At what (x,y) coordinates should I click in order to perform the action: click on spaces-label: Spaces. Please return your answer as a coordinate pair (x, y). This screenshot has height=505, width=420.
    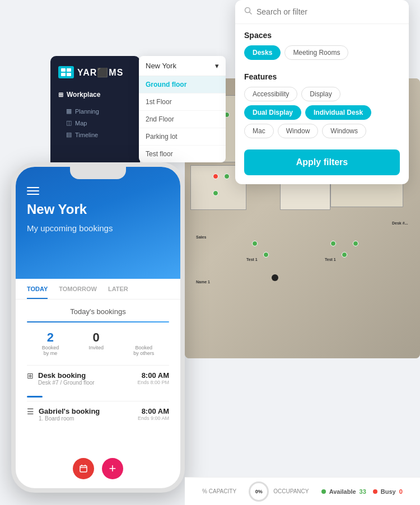
    Looking at the image, I should click on (322, 35).